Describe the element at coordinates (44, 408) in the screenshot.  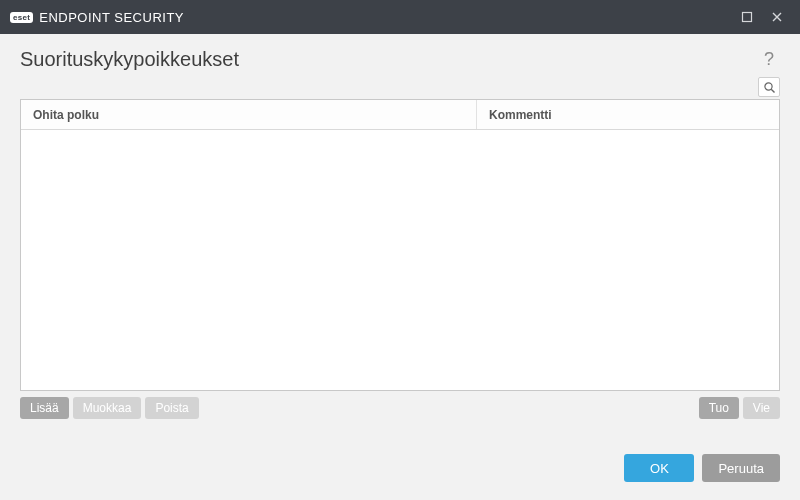
I see `add-button: Lisää` at that location.